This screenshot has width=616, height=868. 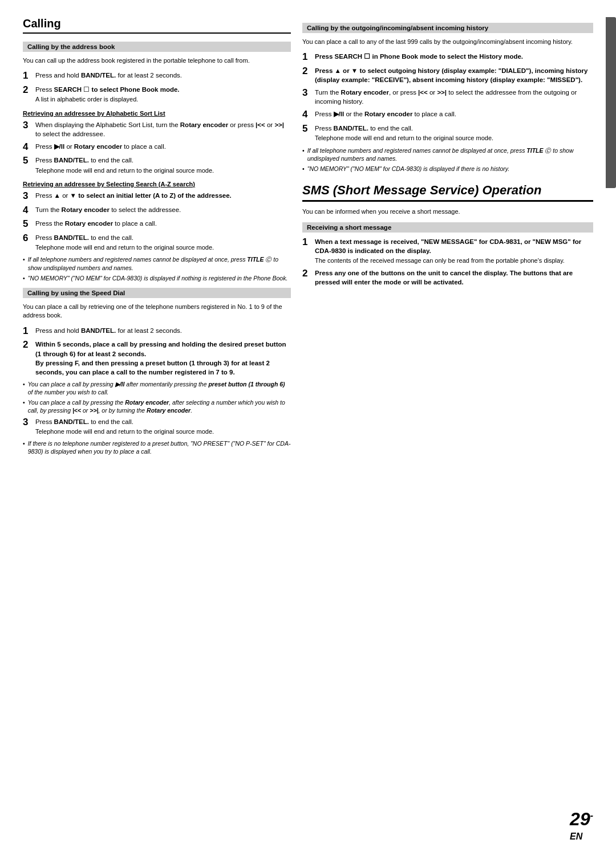 I want to click on page-tab, so click(x=611, y=103).